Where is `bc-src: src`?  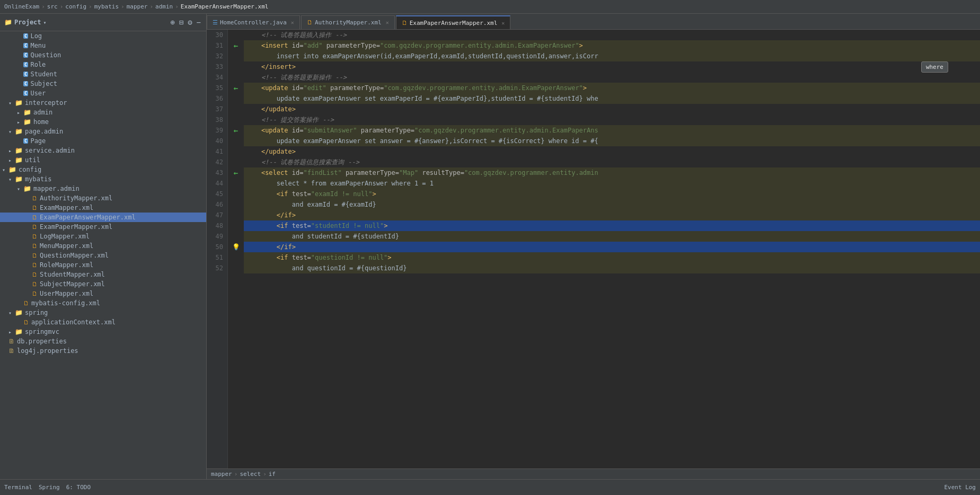 bc-src: src is located at coordinates (52, 6).